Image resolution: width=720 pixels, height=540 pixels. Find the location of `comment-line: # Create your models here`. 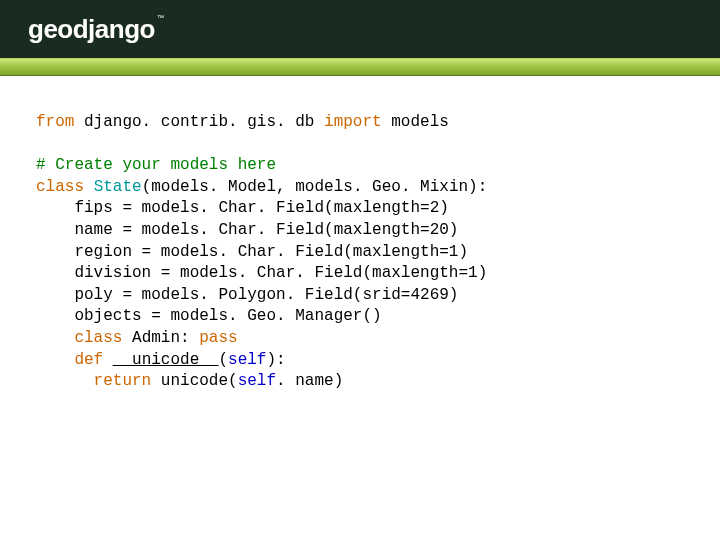

comment-line: # Create your models here is located at coordinates (156, 165).